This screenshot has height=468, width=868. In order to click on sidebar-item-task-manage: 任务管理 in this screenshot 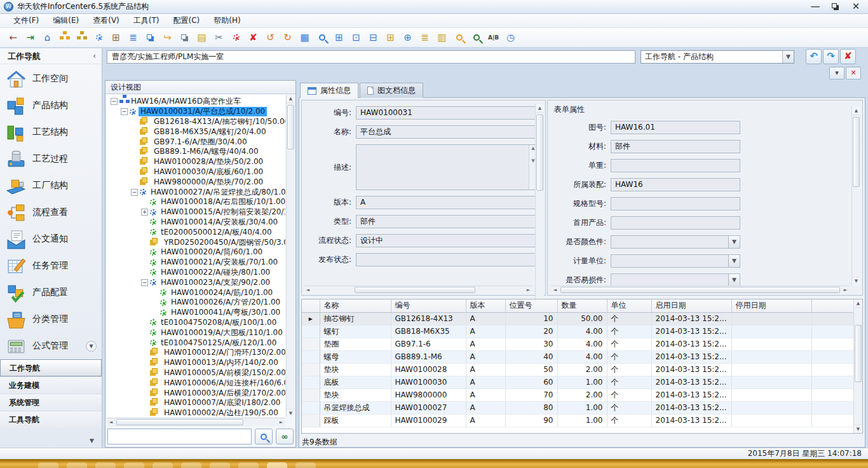, I will do `click(51, 266)`.